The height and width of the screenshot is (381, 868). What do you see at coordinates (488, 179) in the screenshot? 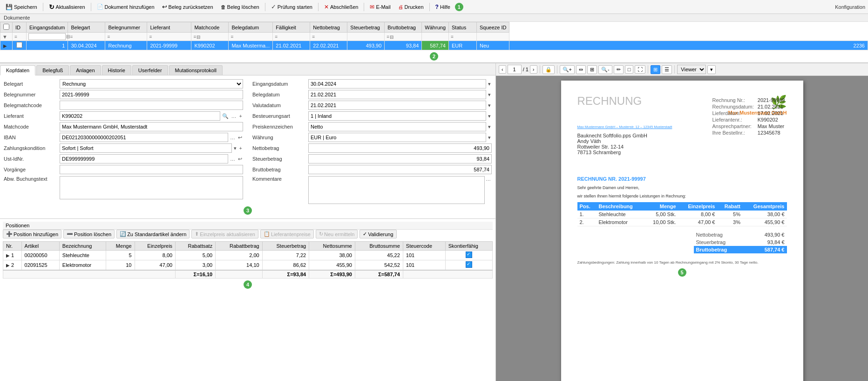
I see `kommentare-ellipsis-btn: …` at bounding box center [488, 179].